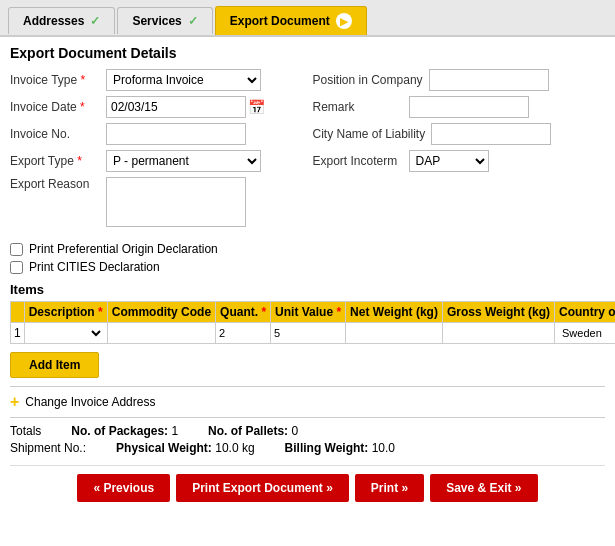 The height and width of the screenshot is (546, 615). I want to click on print-button: Print », so click(390, 488).